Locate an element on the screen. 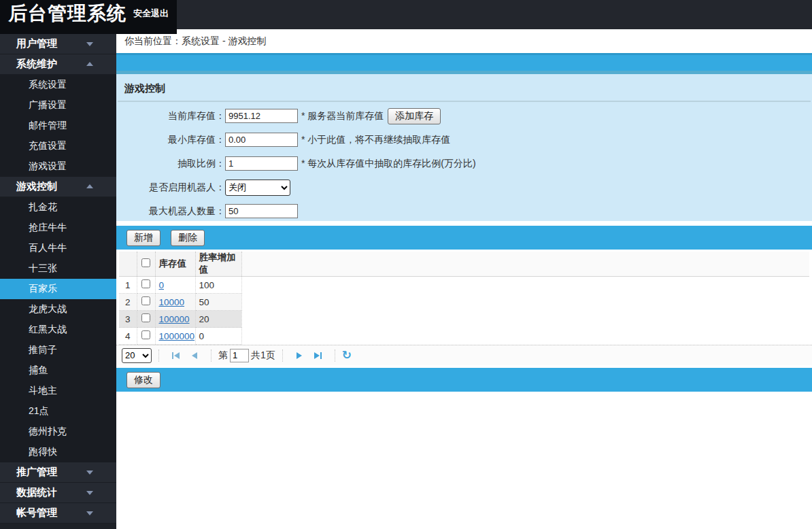 The width and height of the screenshot is (812, 529). add-row-button: 新增 is located at coordinates (143, 238).